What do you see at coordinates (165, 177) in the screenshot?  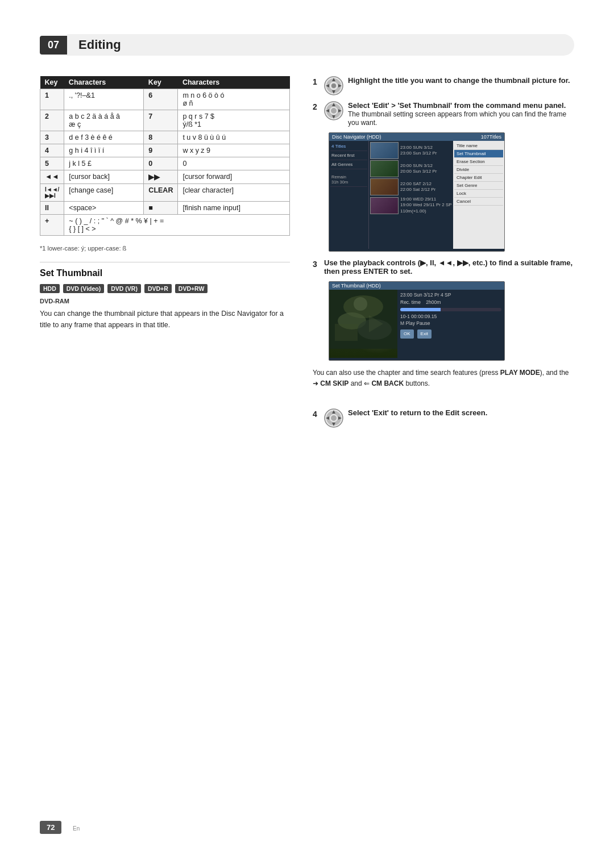 I see `table-row: ◄◄ [cursor back] ▶▶ [cursor forward]` at bounding box center [165, 177].